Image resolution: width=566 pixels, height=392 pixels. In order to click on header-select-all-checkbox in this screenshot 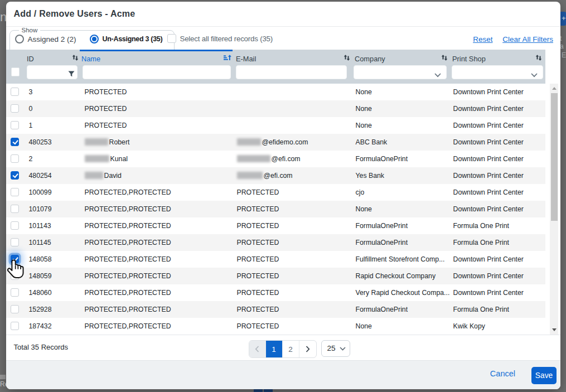, I will do `click(16, 72)`.